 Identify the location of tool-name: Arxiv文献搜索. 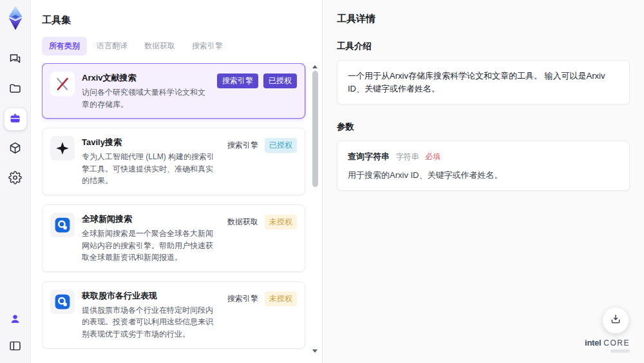
(146, 78).